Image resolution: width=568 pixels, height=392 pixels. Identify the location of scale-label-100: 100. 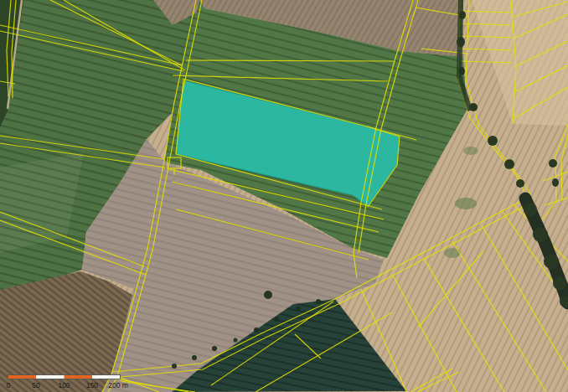
(64, 385).